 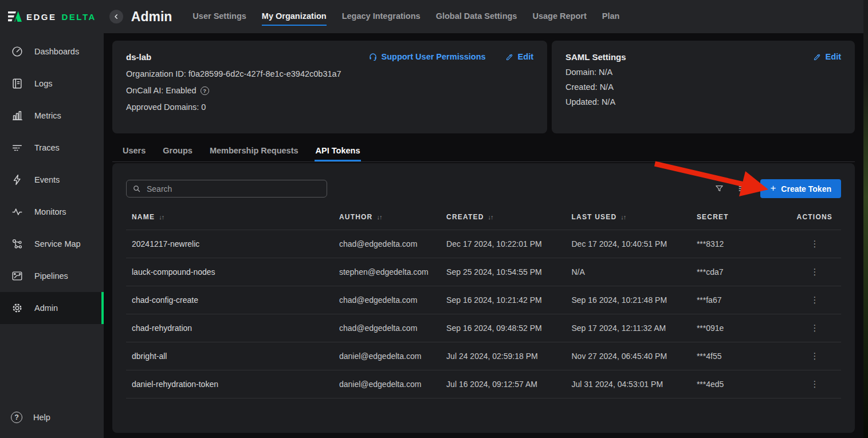 What do you see at coordinates (611, 18) in the screenshot?
I see `tab-plan: Plan` at bounding box center [611, 18].